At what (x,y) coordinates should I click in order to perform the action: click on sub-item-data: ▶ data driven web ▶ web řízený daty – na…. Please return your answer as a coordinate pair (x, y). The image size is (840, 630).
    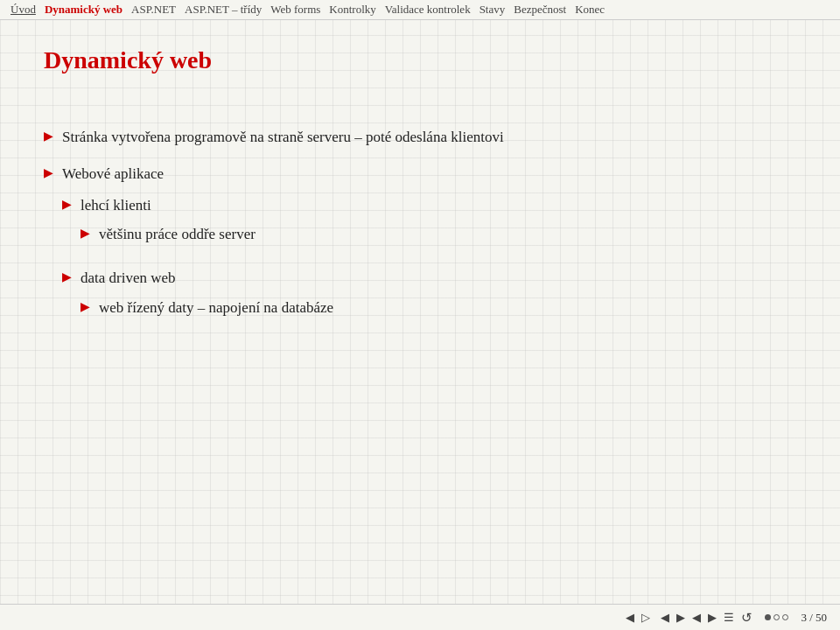
    Looking at the image, I should click on (198, 298).